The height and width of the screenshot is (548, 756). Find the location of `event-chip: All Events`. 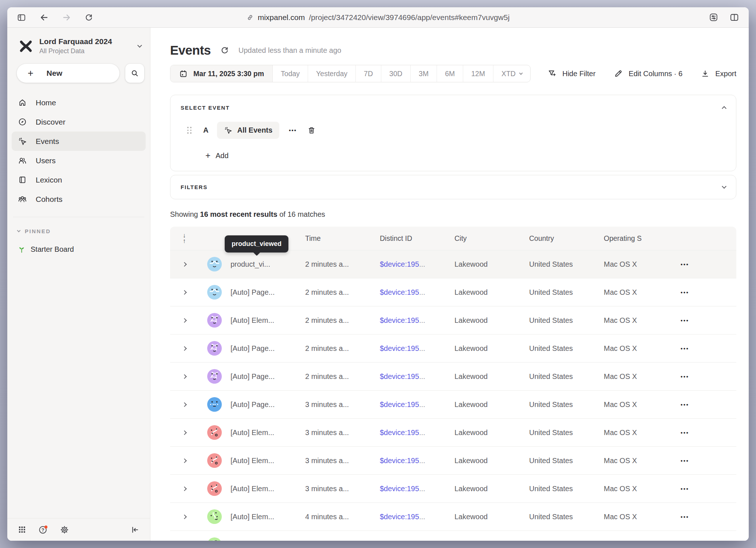

event-chip: All Events is located at coordinates (248, 130).